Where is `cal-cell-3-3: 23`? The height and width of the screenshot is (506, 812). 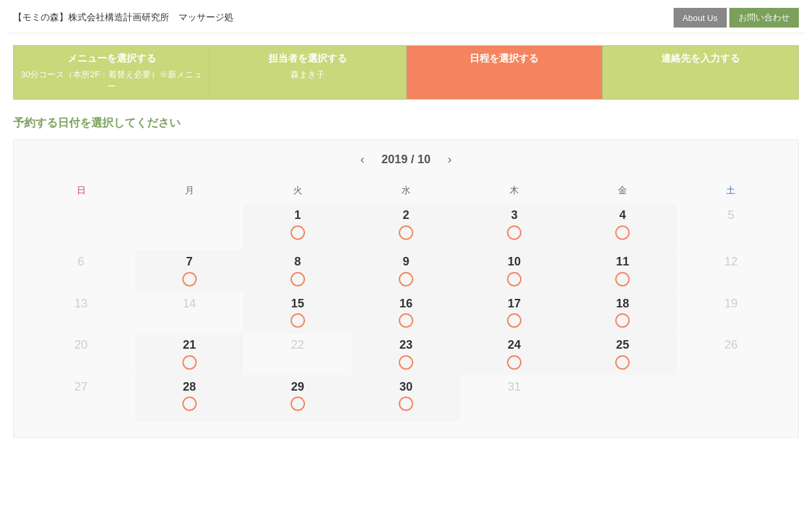
cal-cell-3-3: 23 is located at coordinates (405, 354).